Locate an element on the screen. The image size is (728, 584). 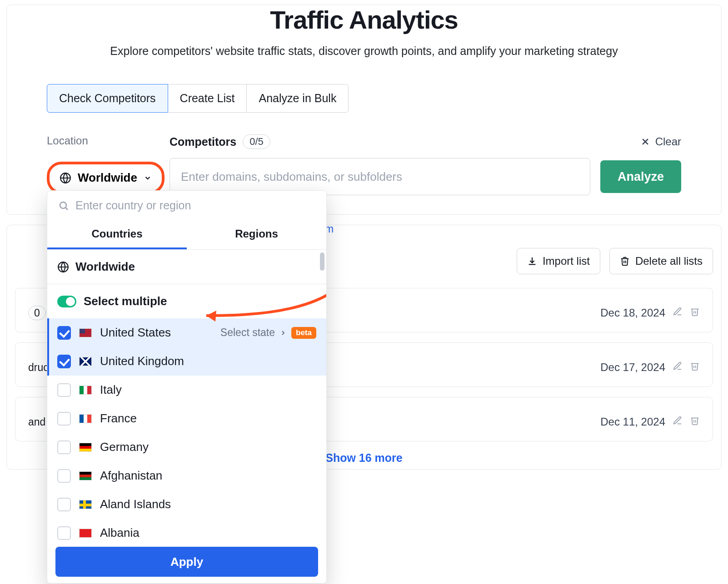
location-dropdown-button: Worldwide is located at coordinates (105, 178).